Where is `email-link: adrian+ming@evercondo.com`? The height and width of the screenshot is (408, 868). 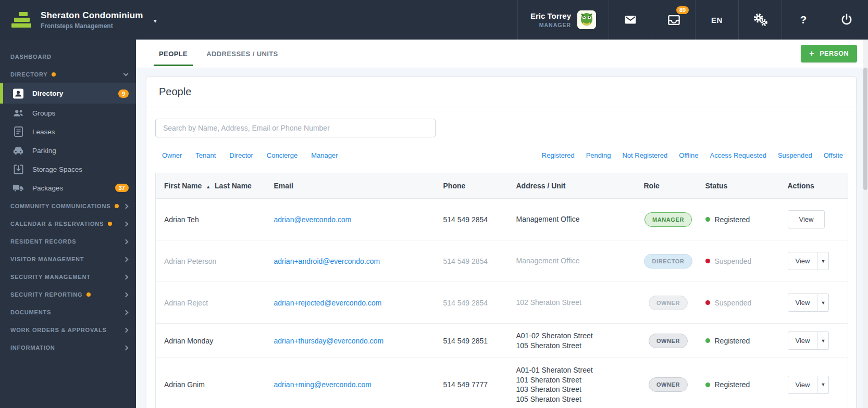
email-link: adrian+ming@evercondo.com is located at coordinates (323, 385).